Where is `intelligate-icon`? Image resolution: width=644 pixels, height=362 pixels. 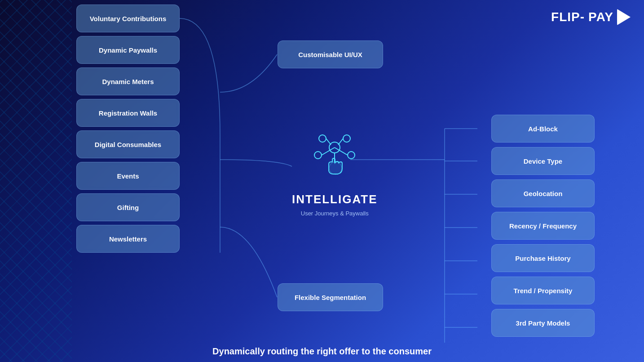 intelligate-icon is located at coordinates (335, 160).